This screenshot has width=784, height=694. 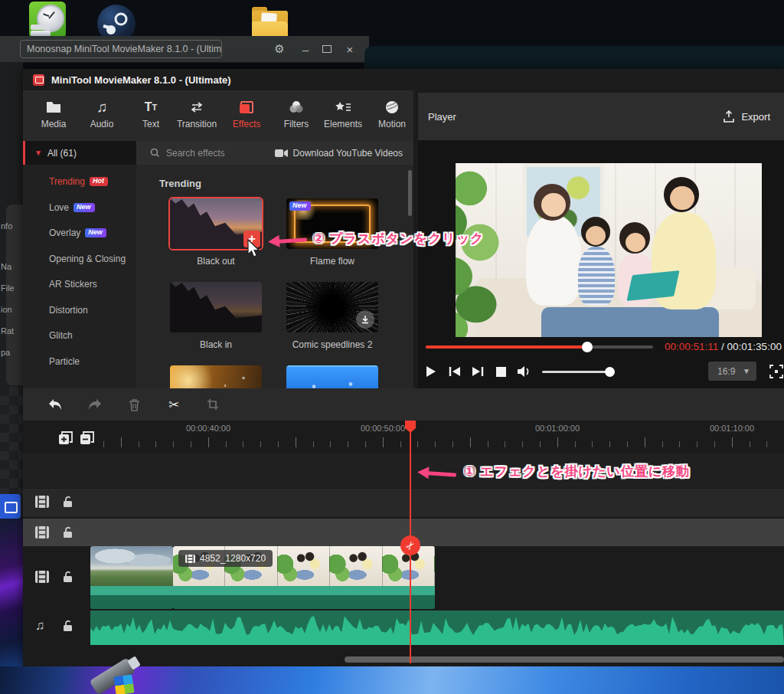 I want to click on disk-timer-desktop-icon, so click(x=47, y=20).